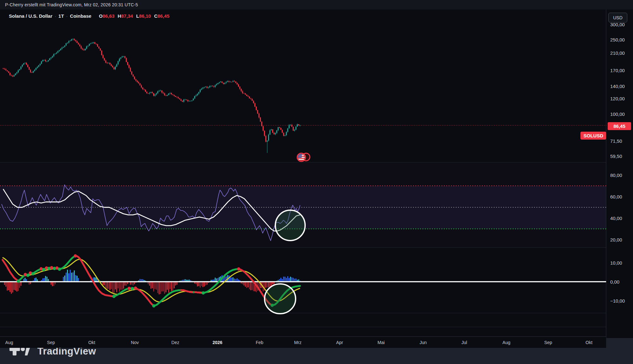 Image resolution: width=633 pixels, height=364 pixels. Describe the element at coordinates (280, 299) in the screenshot. I see `macd-annotation-circle` at that location.